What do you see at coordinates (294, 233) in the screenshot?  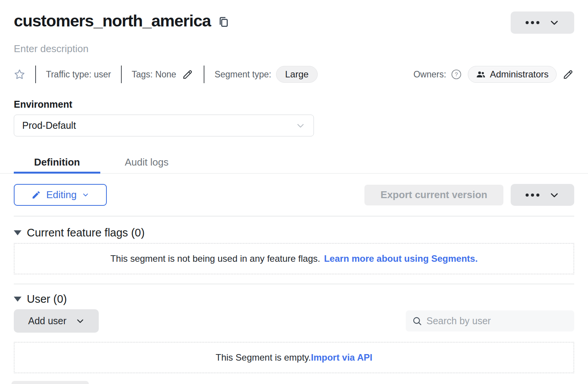 I see `feature-flags-section-header: Current feature flags (0)` at bounding box center [294, 233].